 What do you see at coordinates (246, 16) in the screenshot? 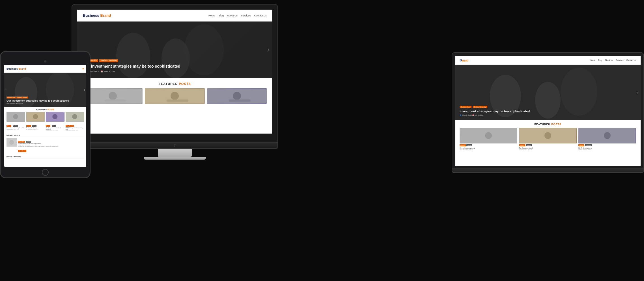
I see `imac-nav-services: Services` at bounding box center [246, 16].